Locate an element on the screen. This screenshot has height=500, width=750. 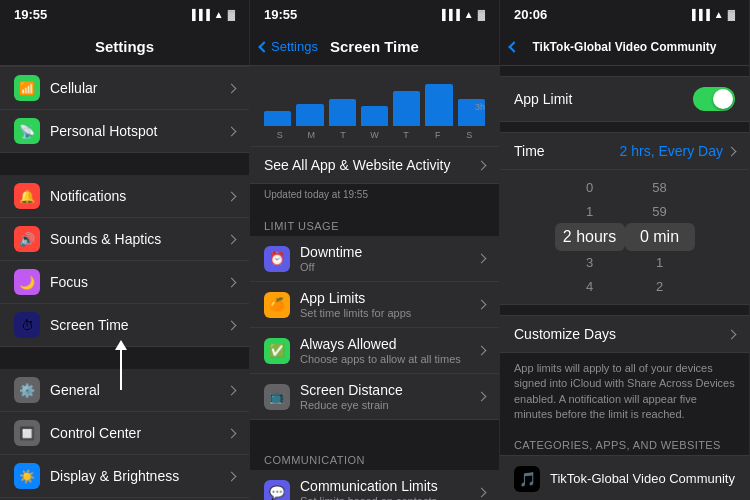
app-row-tiktok: 🎵 TikTok-Global Video Community is located at coordinates (624, 478).